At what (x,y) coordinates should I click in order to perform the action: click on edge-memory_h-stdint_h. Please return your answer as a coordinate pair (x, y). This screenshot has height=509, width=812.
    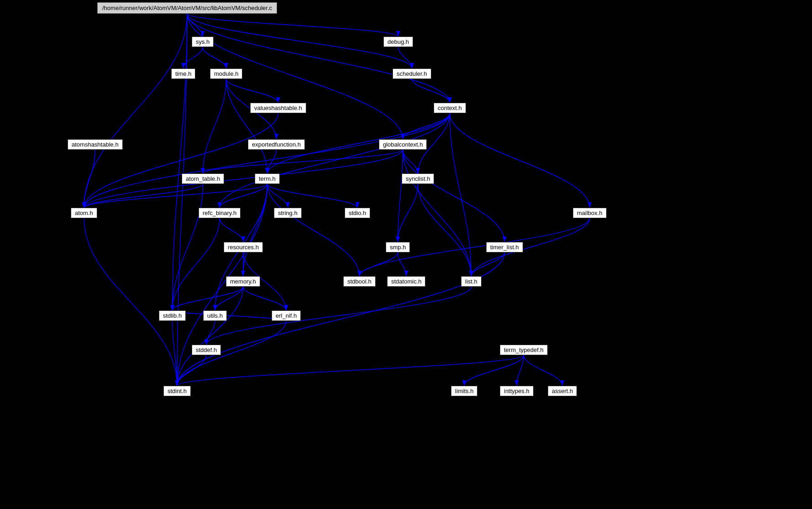
    Looking at the image, I should click on (210, 336).